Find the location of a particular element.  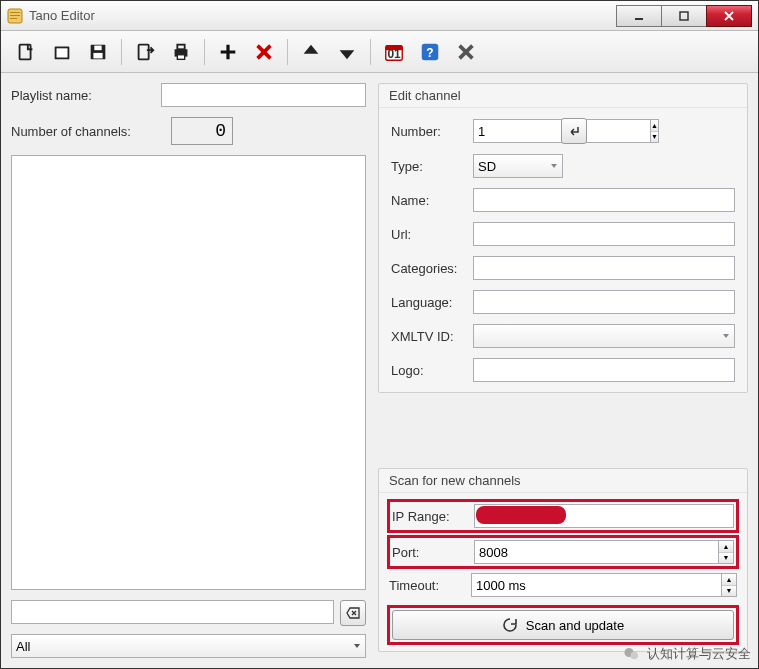

name-label: Name: is located at coordinates (432, 200).